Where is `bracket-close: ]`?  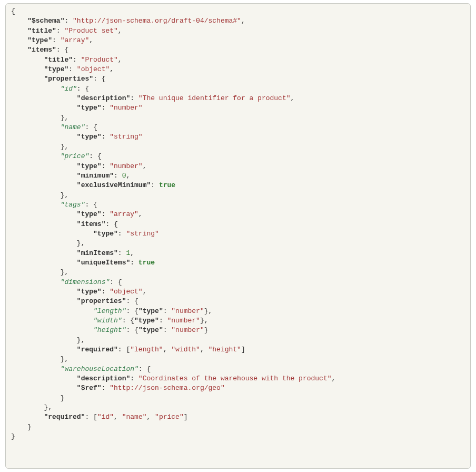
bracket-close: ] is located at coordinates (186, 417).